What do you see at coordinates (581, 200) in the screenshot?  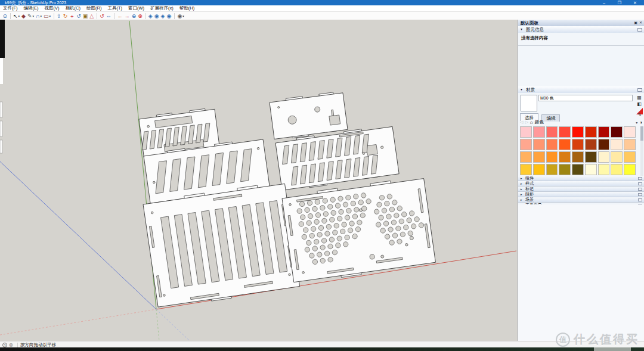 I see `section-4: ▸场景` at bounding box center [581, 200].